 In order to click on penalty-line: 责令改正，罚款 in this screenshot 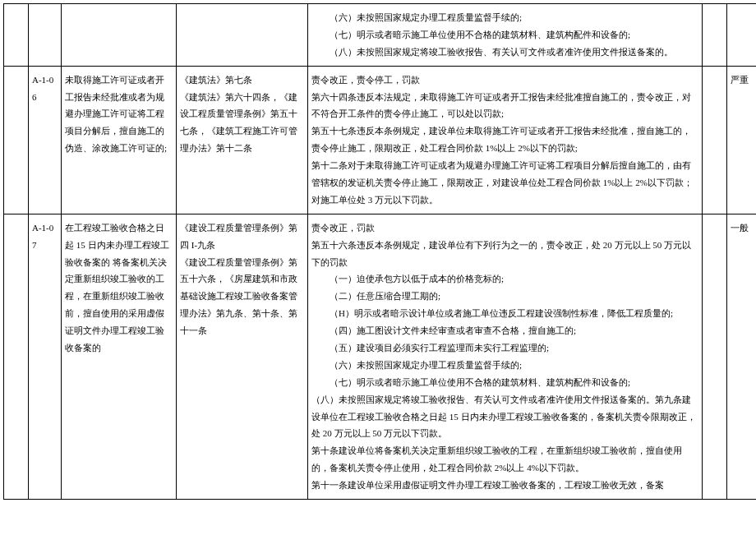, I will do `click(505, 228)`.